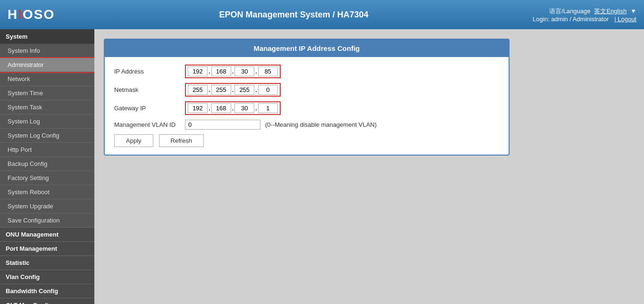 The height and width of the screenshot is (304, 644). Describe the element at coordinates (47, 263) in the screenshot. I see `sidebar-section-item-statistic: Statistic` at that location.